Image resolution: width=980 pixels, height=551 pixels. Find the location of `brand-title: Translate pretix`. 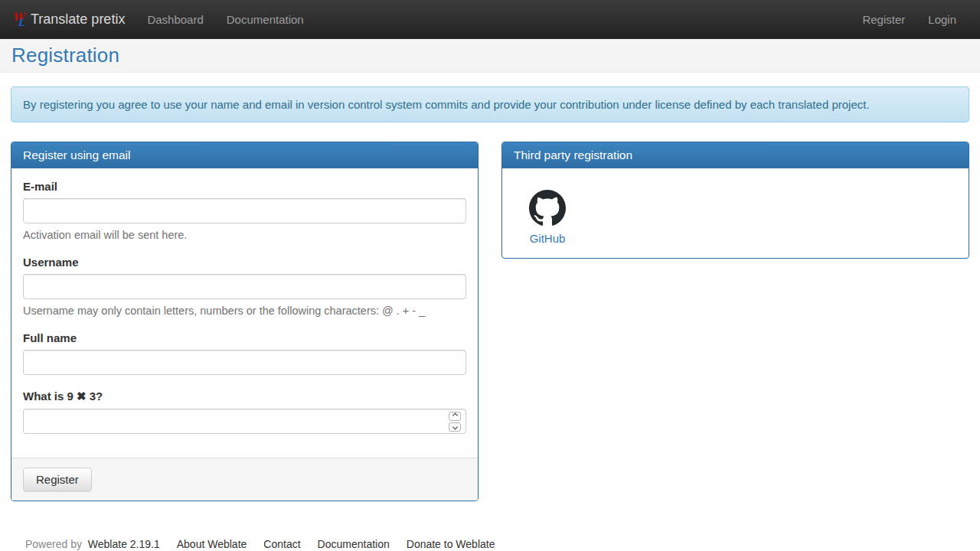

brand-title: Translate pretix is located at coordinates (78, 20).